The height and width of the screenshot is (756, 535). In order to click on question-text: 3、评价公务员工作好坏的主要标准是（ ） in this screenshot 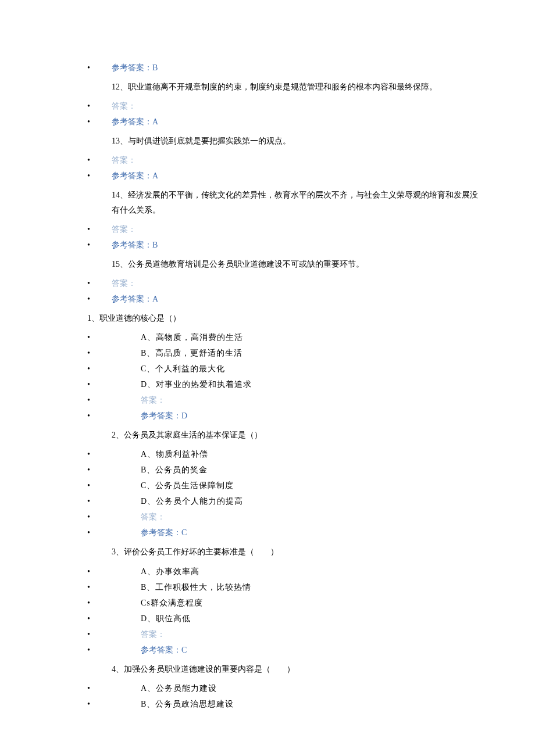, I will do `click(280, 552)`.